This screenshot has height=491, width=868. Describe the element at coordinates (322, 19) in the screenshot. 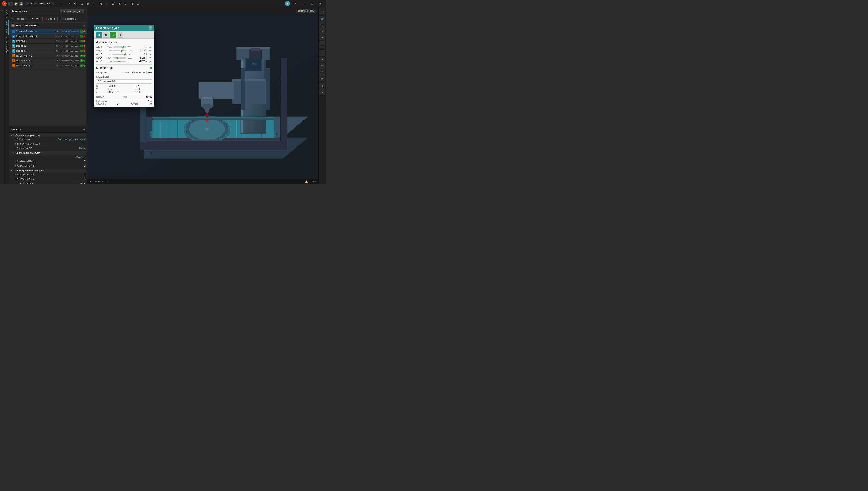

I see `right-tool-globe: 🌐` at that location.